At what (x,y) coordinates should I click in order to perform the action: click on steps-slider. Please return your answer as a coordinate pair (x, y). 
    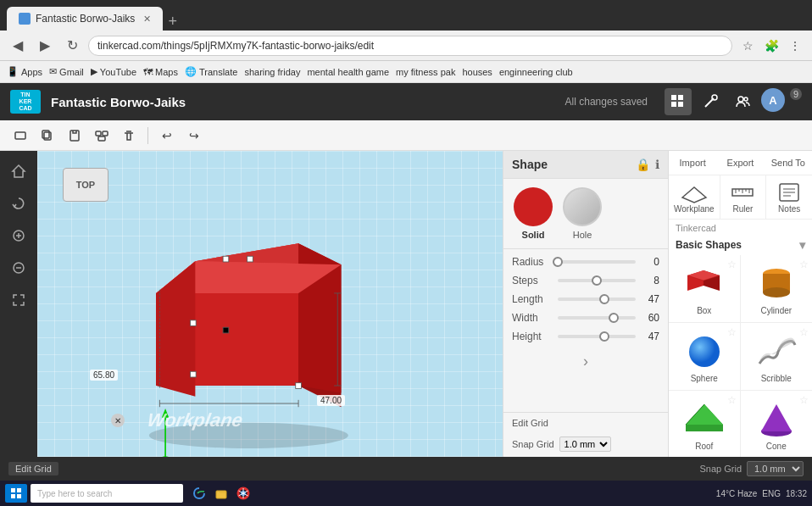
    Looking at the image, I should click on (597, 281).